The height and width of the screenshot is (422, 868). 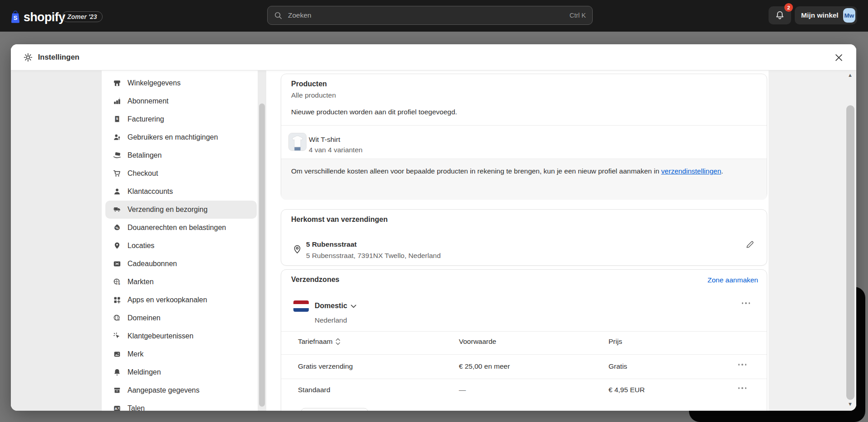 What do you see at coordinates (181, 192) in the screenshot?
I see `sidebar-item-customer-accounts: Klantaccounts` at bounding box center [181, 192].